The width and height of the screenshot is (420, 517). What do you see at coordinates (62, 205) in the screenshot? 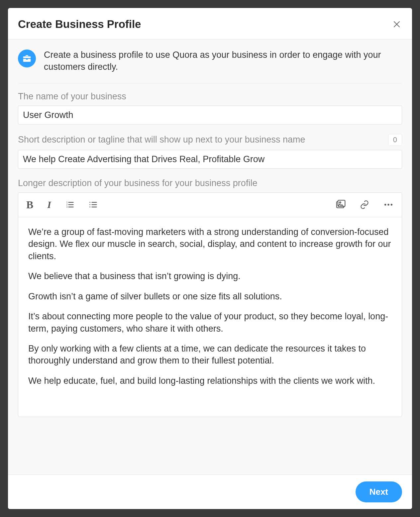
I see `toolbar-left: B I 123` at bounding box center [62, 205].